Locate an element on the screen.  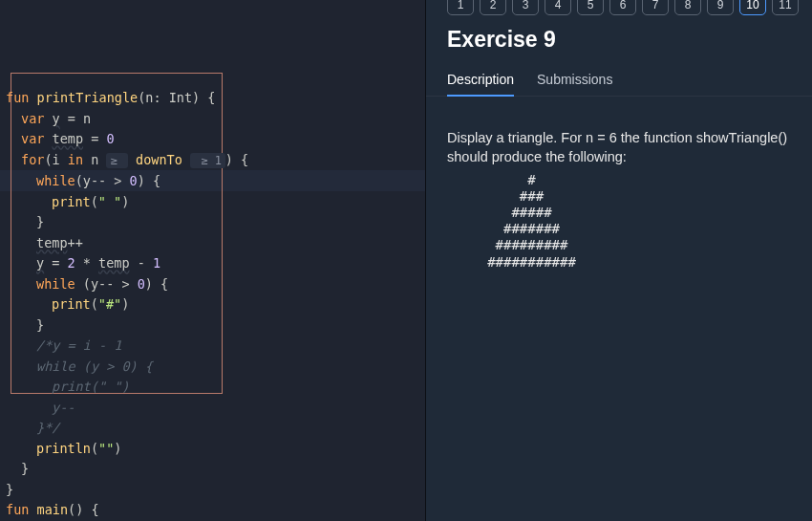
expected-output: # ### ##### ####### ######### ##########… is located at coordinates (619, 221).